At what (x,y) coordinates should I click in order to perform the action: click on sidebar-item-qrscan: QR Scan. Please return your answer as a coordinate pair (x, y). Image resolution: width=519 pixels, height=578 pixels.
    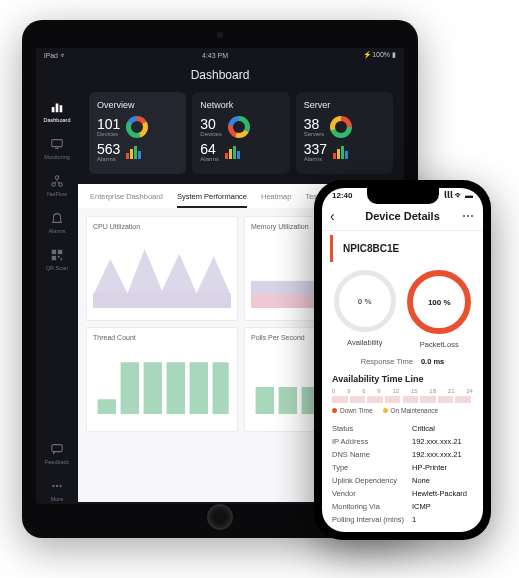
    Looking at the image, I should click on (57, 260).